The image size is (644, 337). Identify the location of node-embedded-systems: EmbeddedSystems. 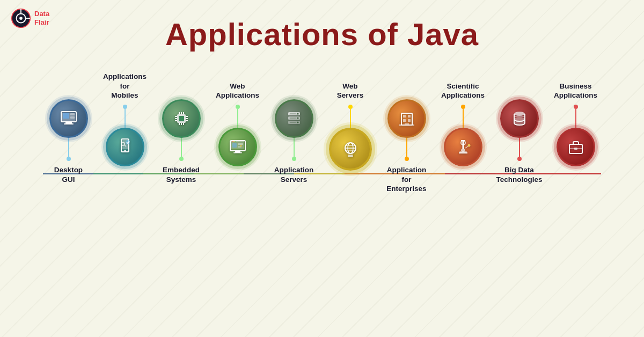
(181, 130).